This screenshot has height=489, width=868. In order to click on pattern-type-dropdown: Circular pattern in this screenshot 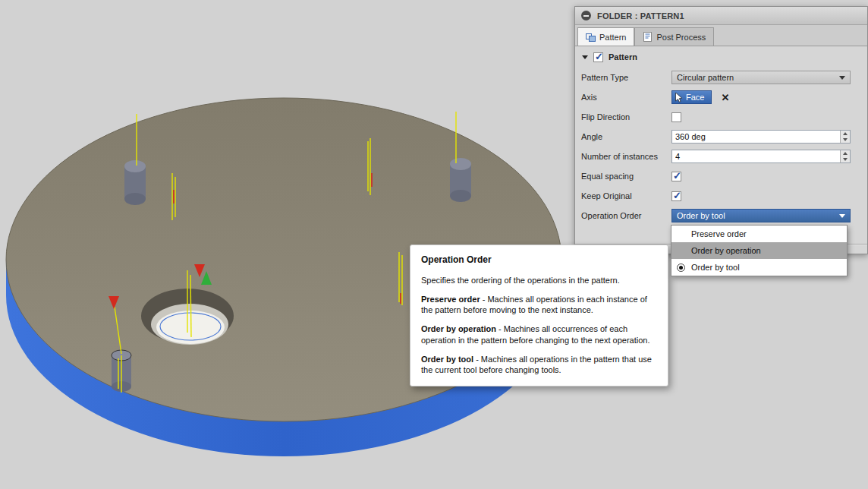, I will do `click(761, 77)`.